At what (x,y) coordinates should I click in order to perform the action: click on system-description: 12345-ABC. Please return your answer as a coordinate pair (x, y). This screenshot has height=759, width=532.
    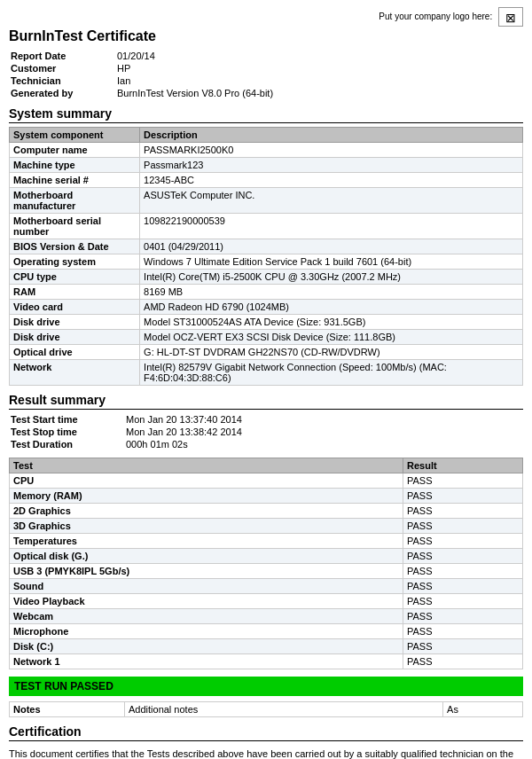
    Looking at the image, I should click on (332, 181).